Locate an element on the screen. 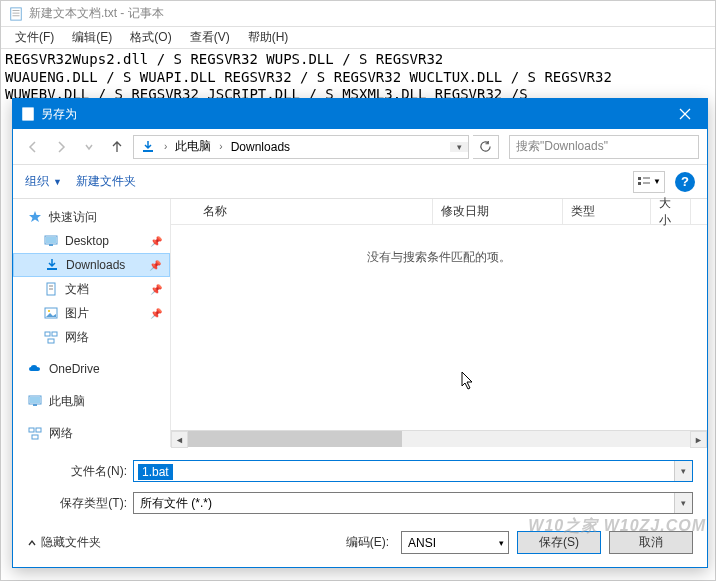  cursor-icon is located at coordinates (469, 384).